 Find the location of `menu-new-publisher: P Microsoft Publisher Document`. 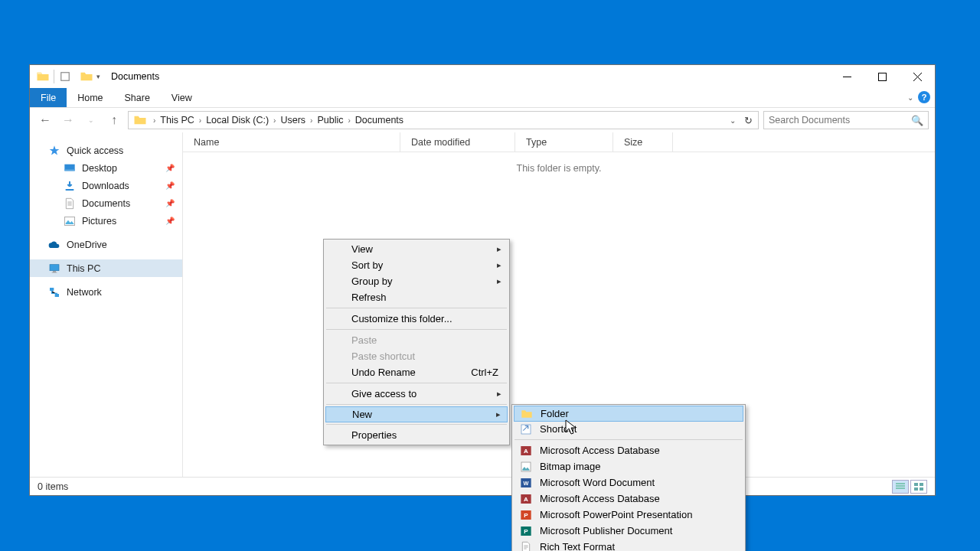

menu-new-publisher: P Microsoft Publisher Document is located at coordinates (629, 531).